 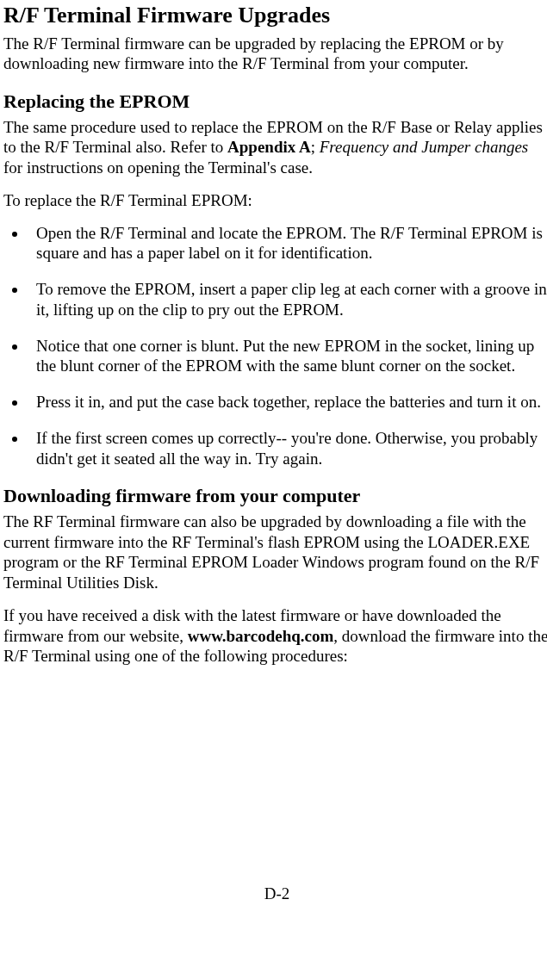 What do you see at coordinates (276, 894) in the screenshot?
I see `page-number: D-2` at bounding box center [276, 894].